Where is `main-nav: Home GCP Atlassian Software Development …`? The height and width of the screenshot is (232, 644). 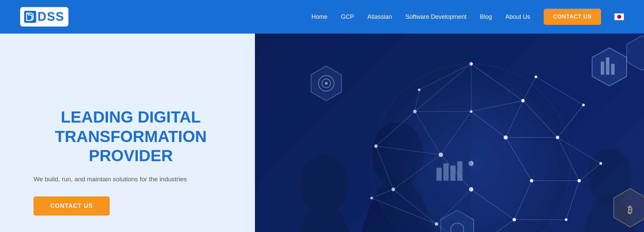 main-nav: Home GCP Atlassian Software Development … is located at coordinates (468, 17).